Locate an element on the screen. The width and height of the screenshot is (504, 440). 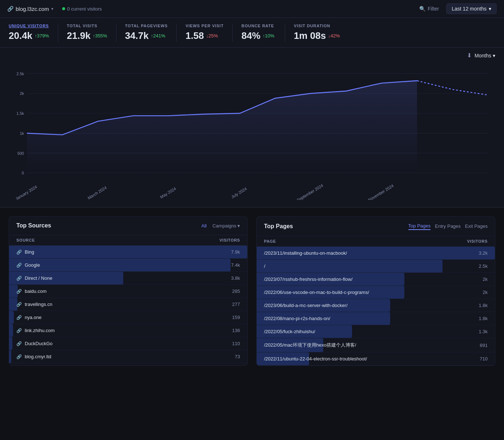
page-row: /2022/06/use-vscode-on-mac-to-build-c-pr… is located at coordinates (376, 292).